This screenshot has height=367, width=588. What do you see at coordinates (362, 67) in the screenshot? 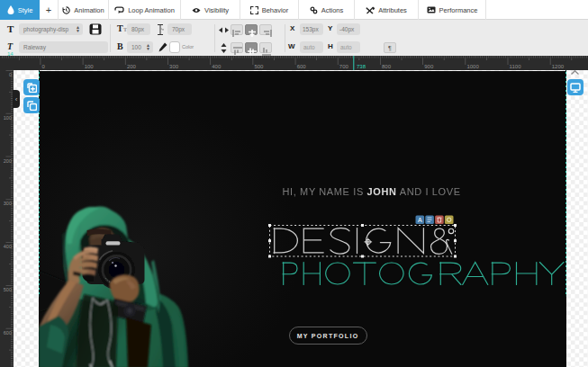
I see `svg-text: 738` at bounding box center [362, 67].